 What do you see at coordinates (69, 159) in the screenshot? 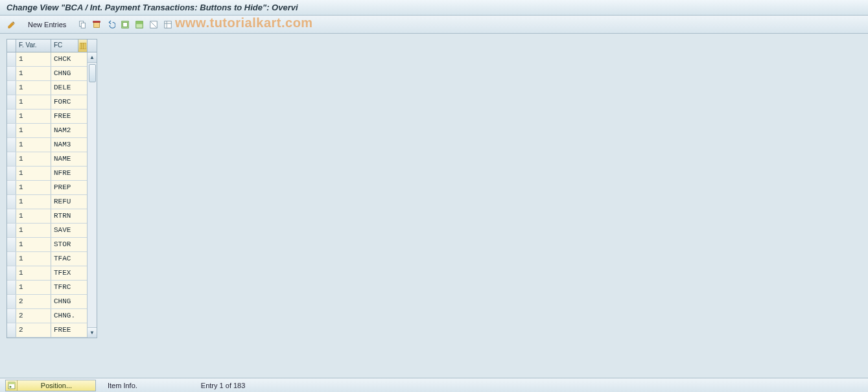
I see `cell-fc: NAME` at bounding box center [69, 159].